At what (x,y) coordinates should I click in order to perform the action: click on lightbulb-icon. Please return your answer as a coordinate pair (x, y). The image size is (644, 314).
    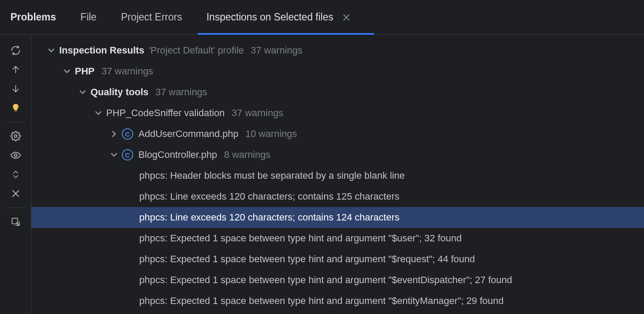
    Looking at the image, I should click on (16, 108).